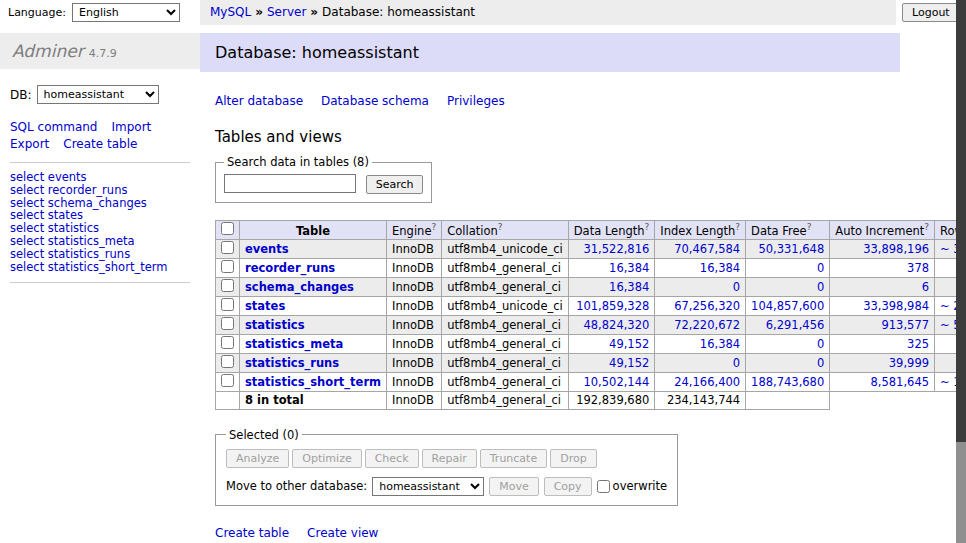 The width and height of the screenshot is (966, 543). Describe the element at coordinates (612, 306) in the screenshot. I see `data-length-cell: 101,859,328` at that location.